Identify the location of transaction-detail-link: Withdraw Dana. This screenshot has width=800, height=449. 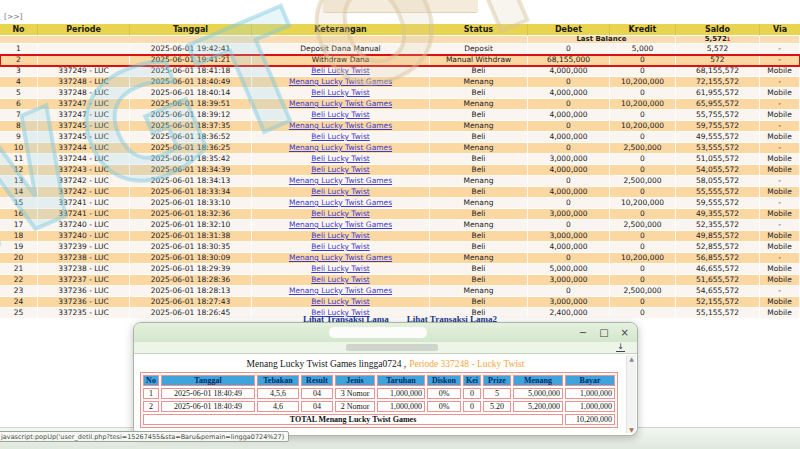
(341, 60).